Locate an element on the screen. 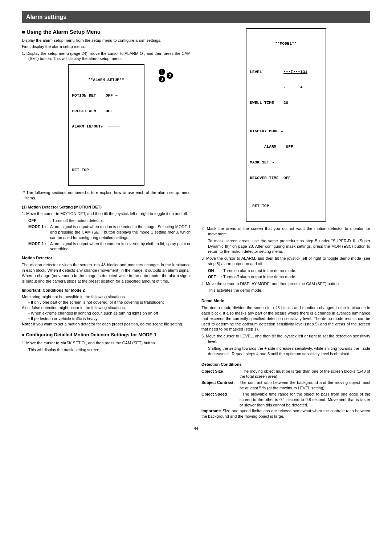 This screenshot has width=392, height=555. motion-detector-heading: Motion Detector is located at coordinates (106, 258).